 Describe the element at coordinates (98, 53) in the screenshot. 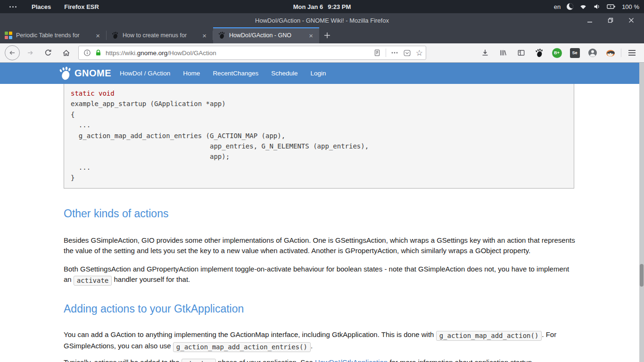

I see `https-lock-icon` at that location.